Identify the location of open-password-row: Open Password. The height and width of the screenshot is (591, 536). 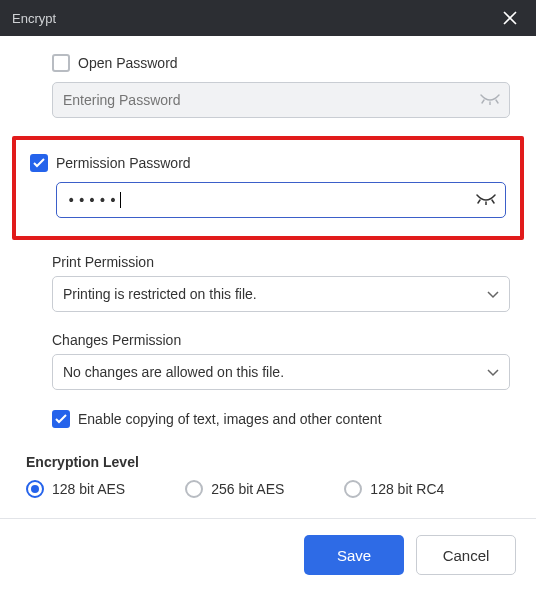
(281, 63).